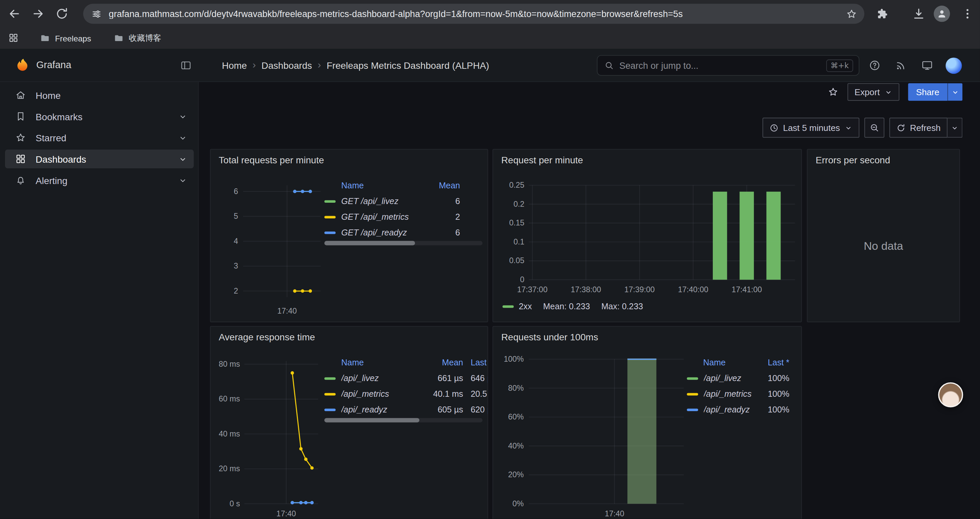 Image resolution: width=980 pixels, height=519 pixels. I want to click on refresh-label: Refresh, so click(925, 128).